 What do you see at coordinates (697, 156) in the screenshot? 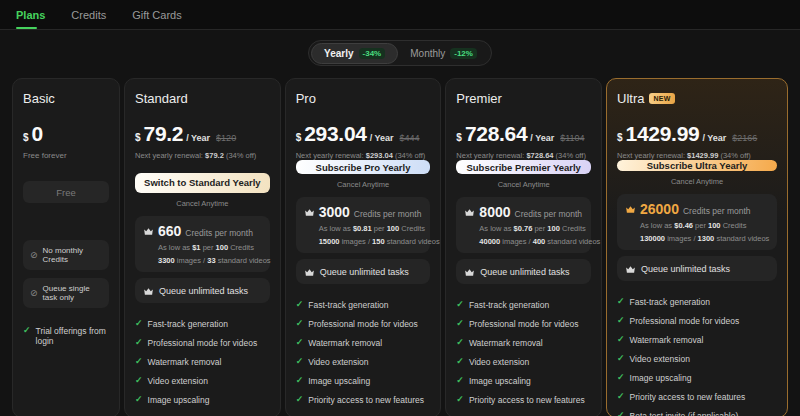
I see `ultra-renewal: Next yearly renewal: $1429.99 (34% off)` at bounding box center [697, 156].